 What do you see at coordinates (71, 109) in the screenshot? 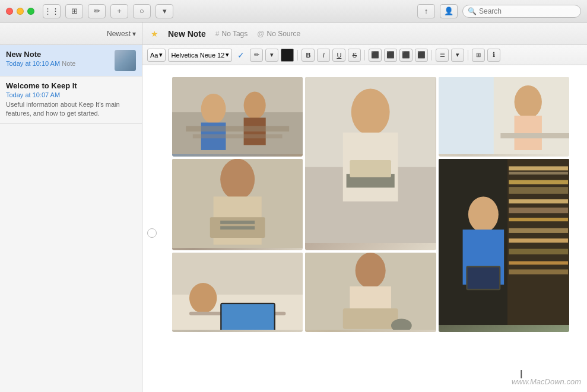
I see `note-item-excerpt: Useful information about Keep It's main …` at bounding box center [71, 109].